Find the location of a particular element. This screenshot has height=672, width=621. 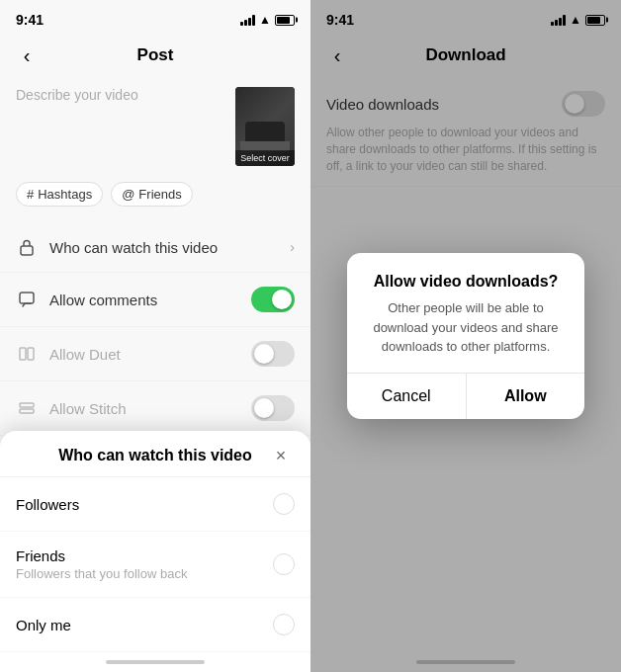

sheet-header: Who can watch this video × is located at coordinates (155, 455).